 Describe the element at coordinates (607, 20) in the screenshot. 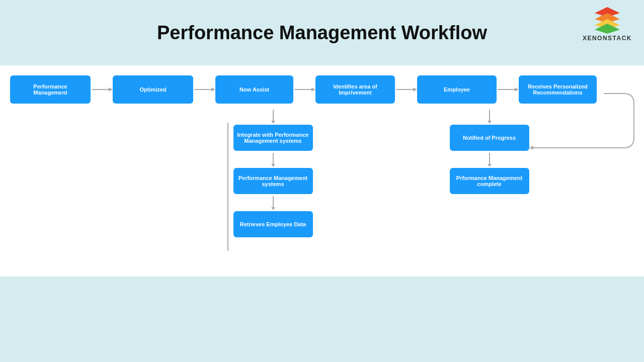

I see `xenonstack-logo-icon` at that location.